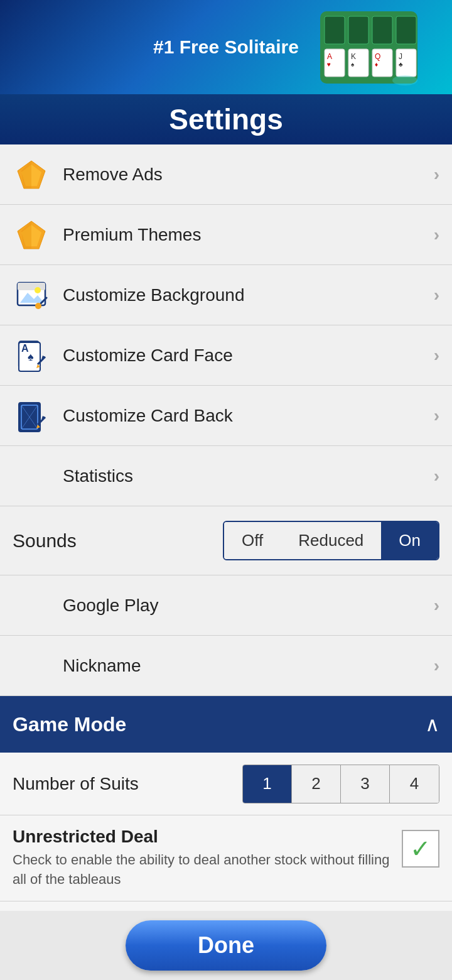 The image size is (452, 980). Describe the element at coordinates (226, 784) in the screenshot. I see `suits-row: Number of Suits 1 2 3 4` at that location.